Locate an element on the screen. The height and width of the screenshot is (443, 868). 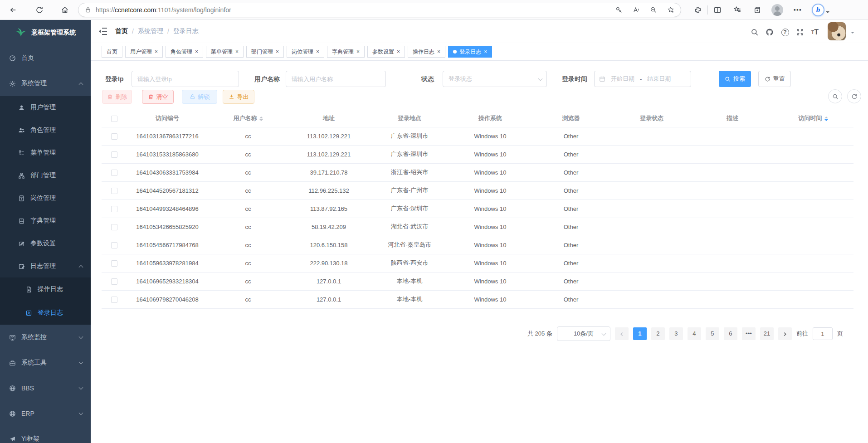
tag-home: 首页 is located at coordinates (112, 52).